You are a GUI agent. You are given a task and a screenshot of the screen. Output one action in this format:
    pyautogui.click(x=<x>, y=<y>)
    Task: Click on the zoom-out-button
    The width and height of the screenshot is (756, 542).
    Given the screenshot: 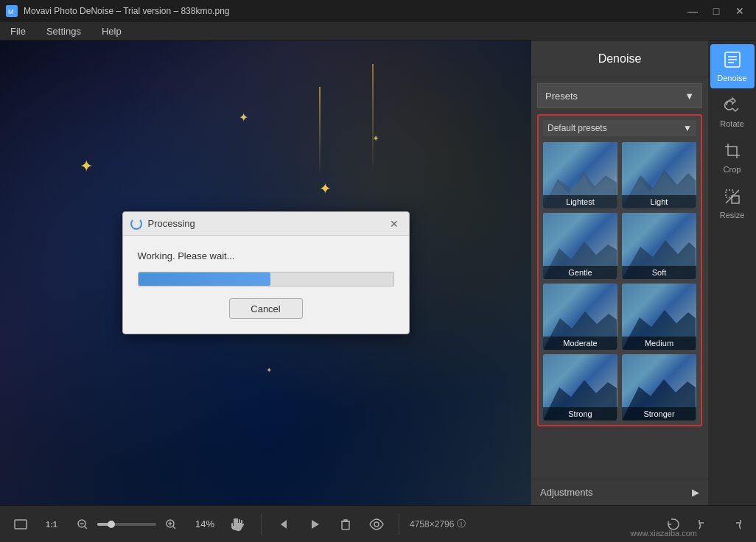 What is the action you would take?
    pyautogui.click(x=83, y=524)
    